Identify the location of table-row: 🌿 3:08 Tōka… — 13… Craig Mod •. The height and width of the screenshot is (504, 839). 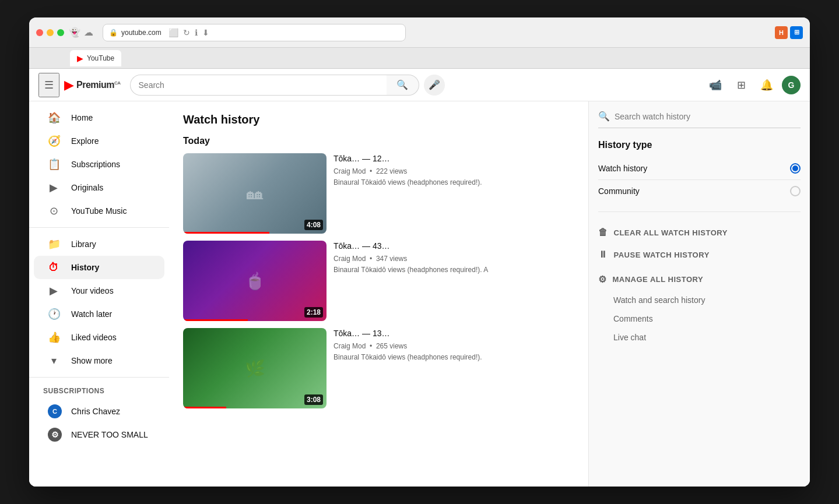
(379, 368).